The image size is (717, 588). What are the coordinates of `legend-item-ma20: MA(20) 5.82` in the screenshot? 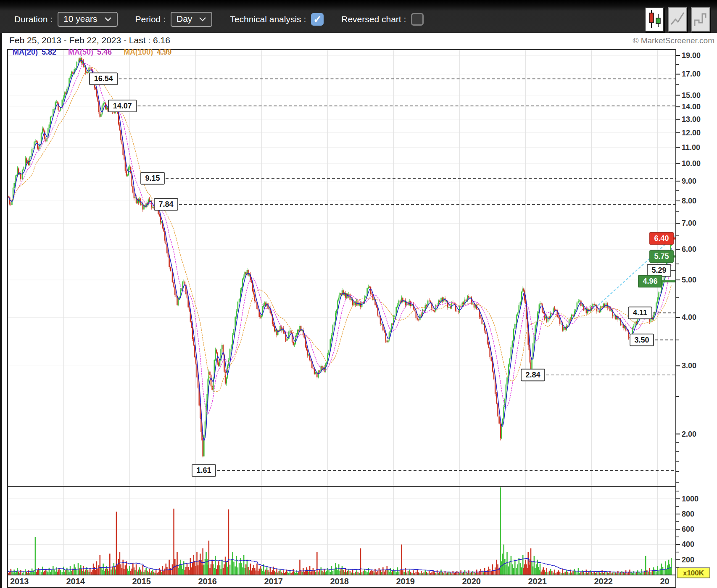 It's located at (34, 52).